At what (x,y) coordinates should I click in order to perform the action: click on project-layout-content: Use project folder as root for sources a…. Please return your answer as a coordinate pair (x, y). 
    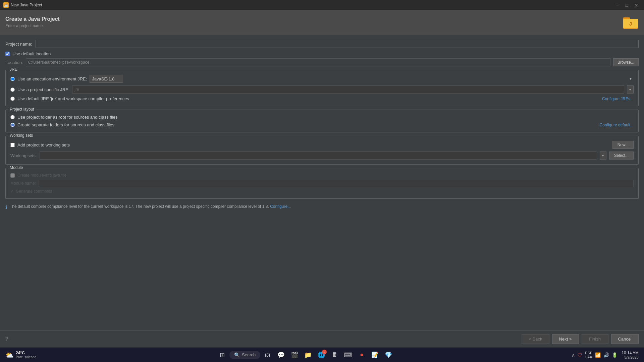
    Looking at the image, I should click on (322, 121).